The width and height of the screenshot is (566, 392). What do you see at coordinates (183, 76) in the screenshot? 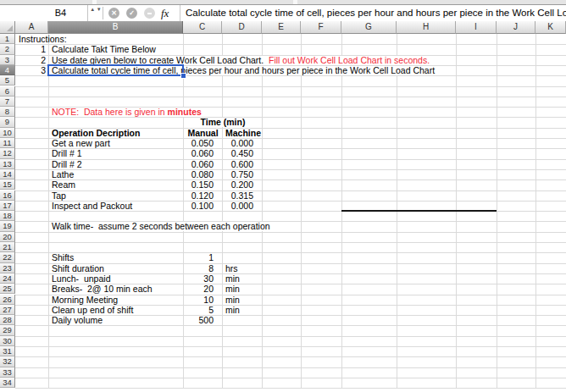
I see `fill-handle` at bounding box center [183, 76].